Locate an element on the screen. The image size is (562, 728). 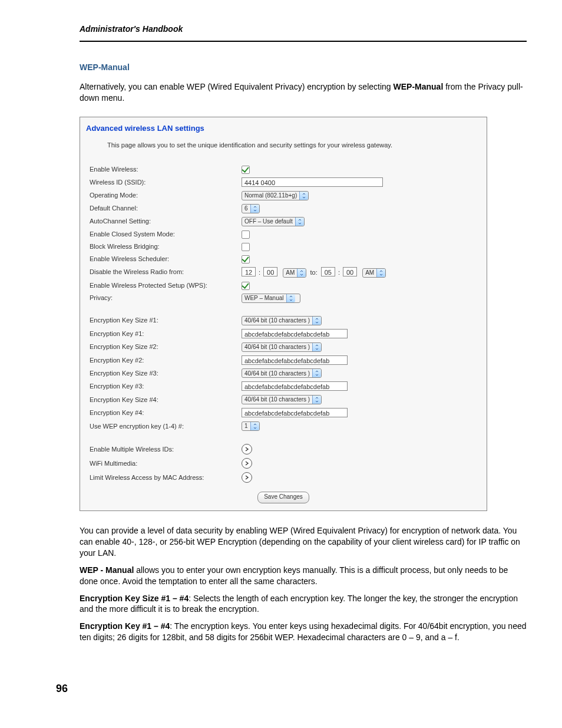
default-channel-value: 6 is located at coordinates (246, 209).